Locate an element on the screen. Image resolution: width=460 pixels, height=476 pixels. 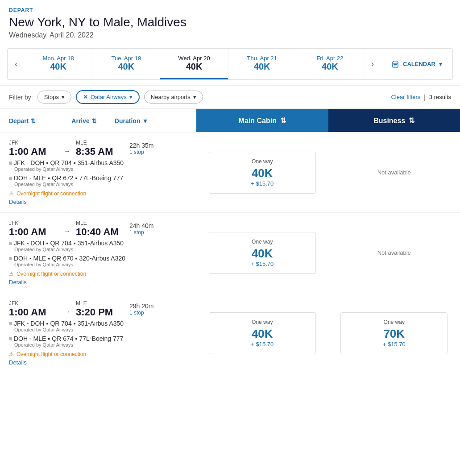
calendar-button: CALENDAR ▾ is located at coordinates (417, 64).